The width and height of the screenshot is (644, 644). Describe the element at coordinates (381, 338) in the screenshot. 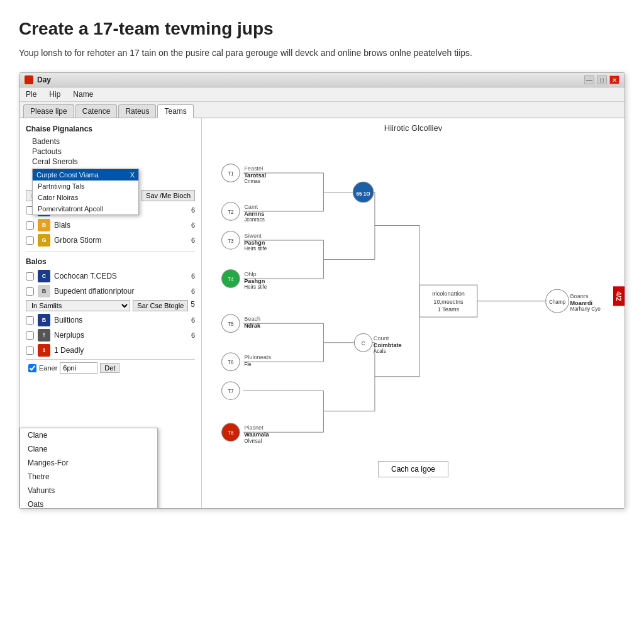

I see `svg-text: Count` at that location.